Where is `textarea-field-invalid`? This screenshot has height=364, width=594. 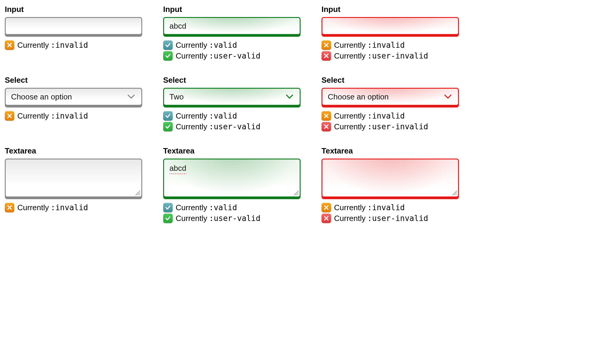
textarea-field-invalid is located at coordinates (390, 178).